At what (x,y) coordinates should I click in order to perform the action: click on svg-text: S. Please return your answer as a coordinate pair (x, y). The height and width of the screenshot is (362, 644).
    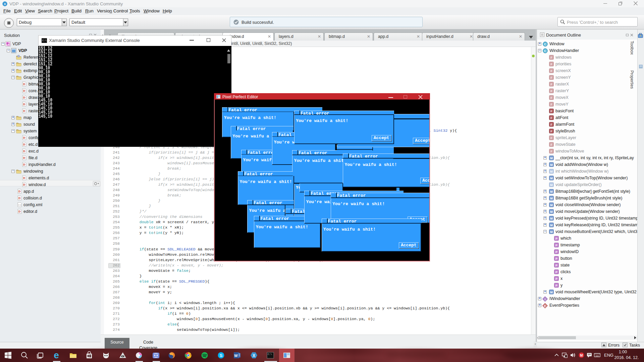
    Looking at the image, I should click on (221, 355).